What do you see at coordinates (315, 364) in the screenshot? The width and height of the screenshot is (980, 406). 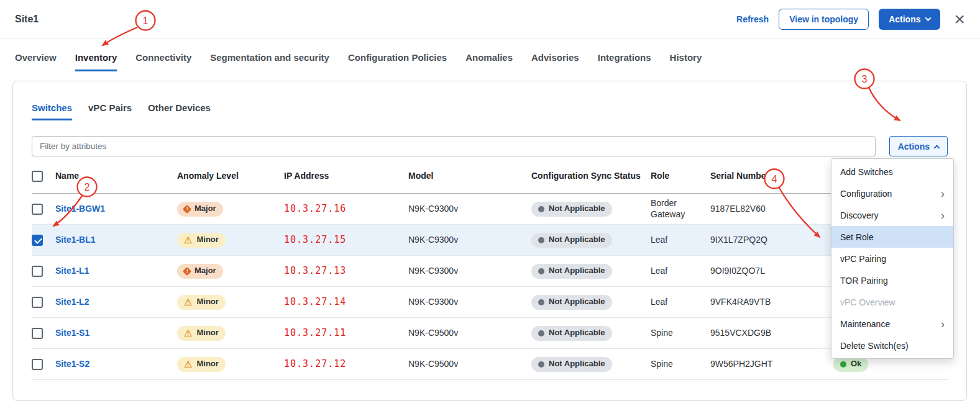 I see `ip-address: 10.3.27.12` at bounding box center [315, 364].